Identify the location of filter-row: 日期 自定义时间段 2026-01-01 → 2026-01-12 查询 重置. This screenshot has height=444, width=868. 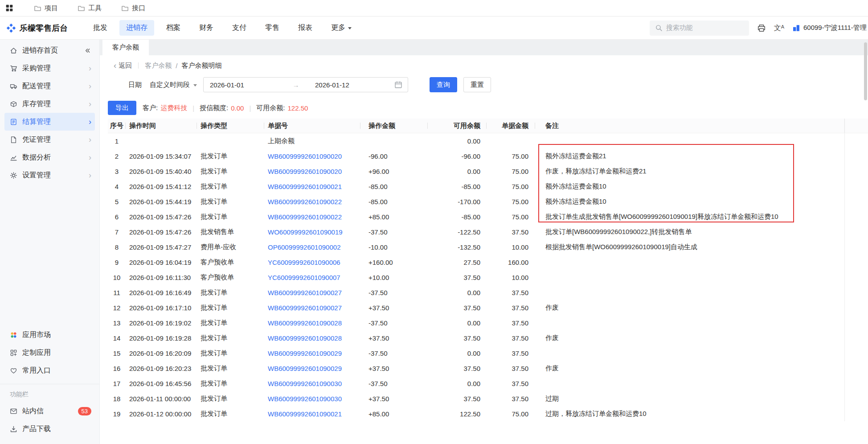
(484, 85).